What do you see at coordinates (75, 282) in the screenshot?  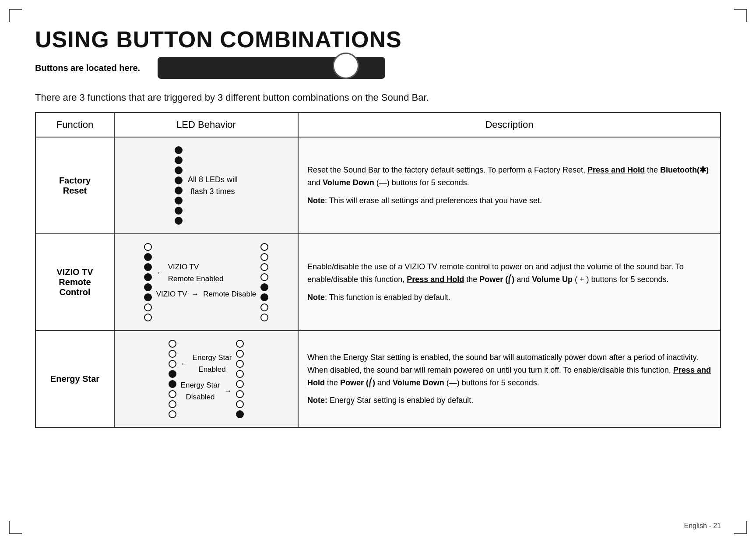 I see `function-vizio-tv: VIZIO TVRemoteControl` at bounding box center [75, 282].